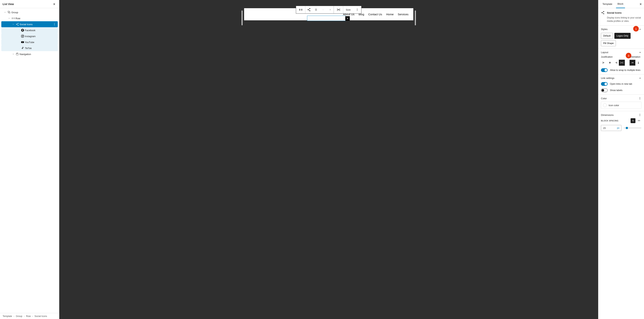 This screenshot has width=644, height=319. I want to click on breadcrumb-item: Group, so click(19, 316).